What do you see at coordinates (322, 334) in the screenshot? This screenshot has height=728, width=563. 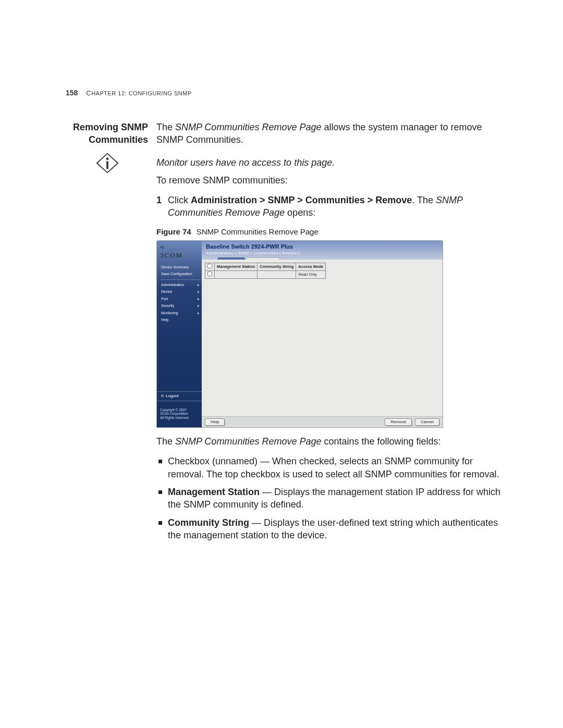 I see `content-area: Baseline Switch 2924-PWR Plus Administra…` at bounding box center [322, 334].